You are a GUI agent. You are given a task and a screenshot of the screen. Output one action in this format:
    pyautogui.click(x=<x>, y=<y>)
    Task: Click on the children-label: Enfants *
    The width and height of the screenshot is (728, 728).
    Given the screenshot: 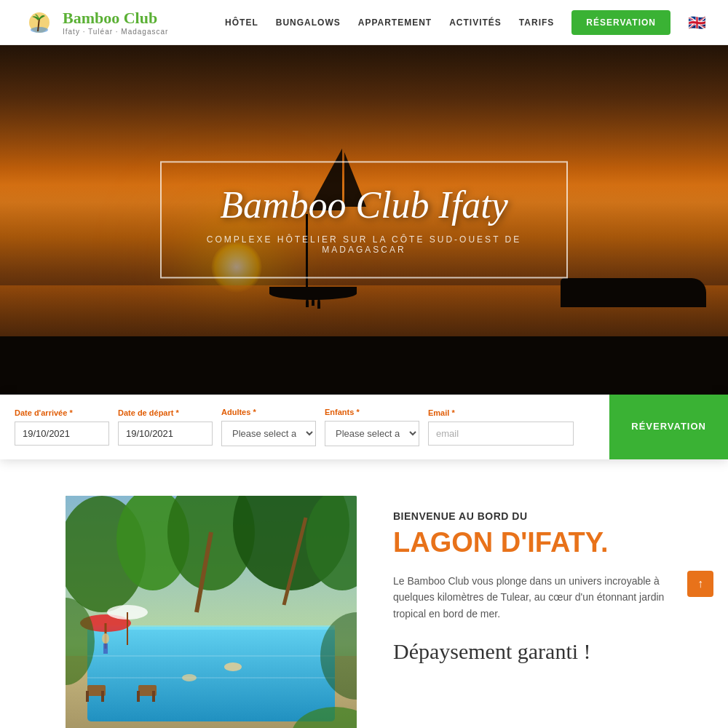 What is the action you would take?
    pyautogui.click(x=372, y=412)
    